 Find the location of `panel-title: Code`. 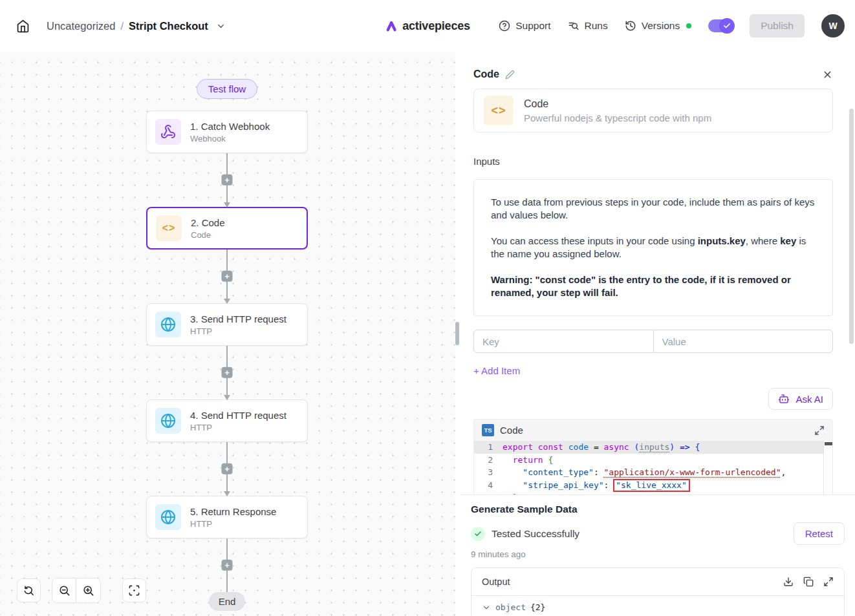

panel-title: Code is located at coordinates (486, 74).